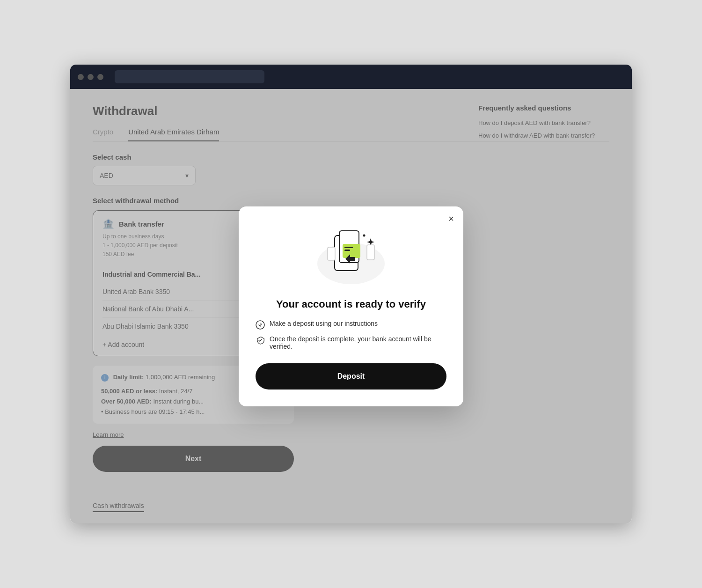  I want to click on modal: ×, so click(351, 306).